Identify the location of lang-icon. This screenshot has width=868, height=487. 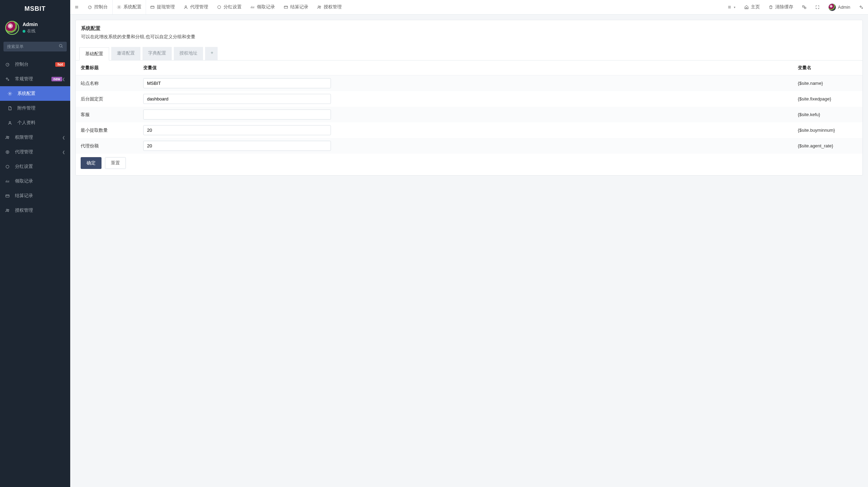
(804, 7).